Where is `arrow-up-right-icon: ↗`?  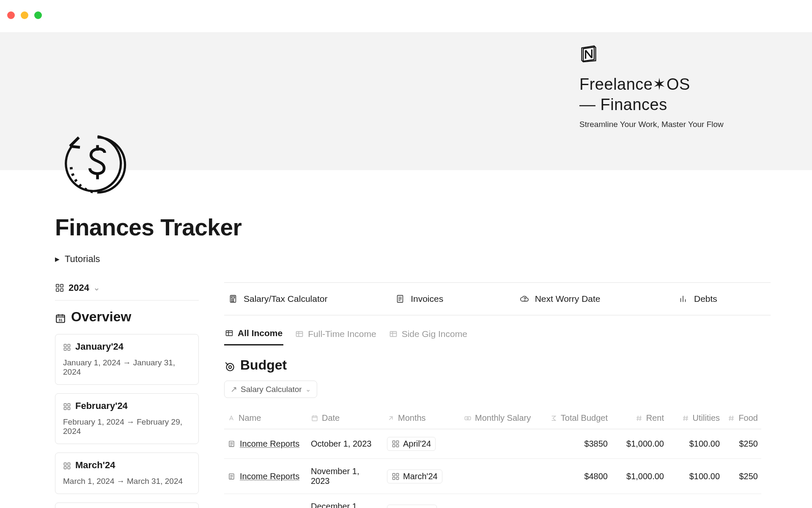
arrow-up-right-icon: ↗ is located at coordinates (234, 389).